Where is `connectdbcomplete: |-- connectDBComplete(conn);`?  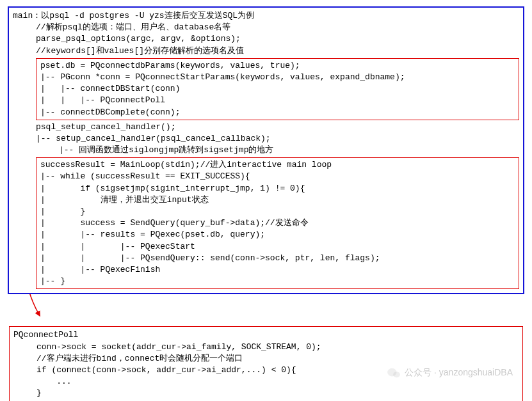
connectdbcomplete: |-- connectDBComplete(conn); is located at coordinates (278, 113).